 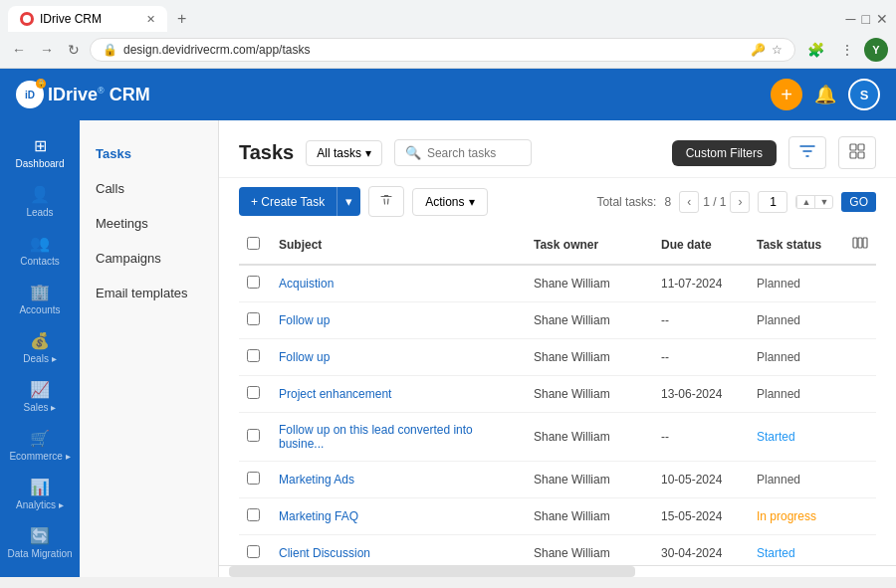 What do you see at coordinates (255, 394) in the screenshot?
I see `row-checkbox-cell` at bounding box center [255, 394].